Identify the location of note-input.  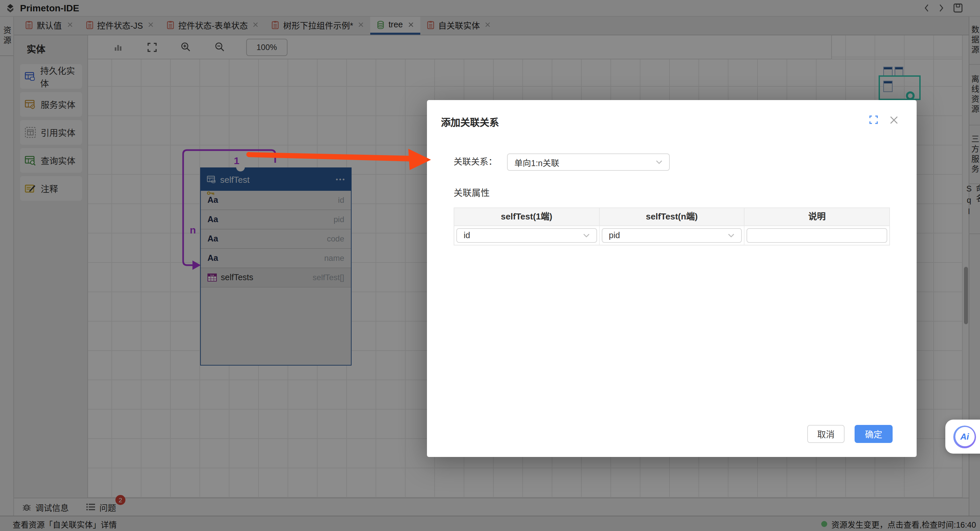
(817, 235).